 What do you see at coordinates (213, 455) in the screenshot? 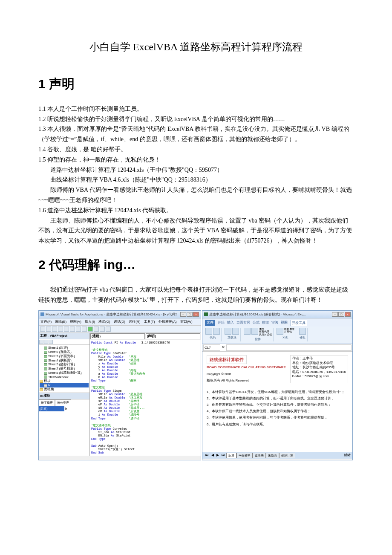
I see `sheet-nav-prev-icon: ◀` at bounding box center [213, 455].